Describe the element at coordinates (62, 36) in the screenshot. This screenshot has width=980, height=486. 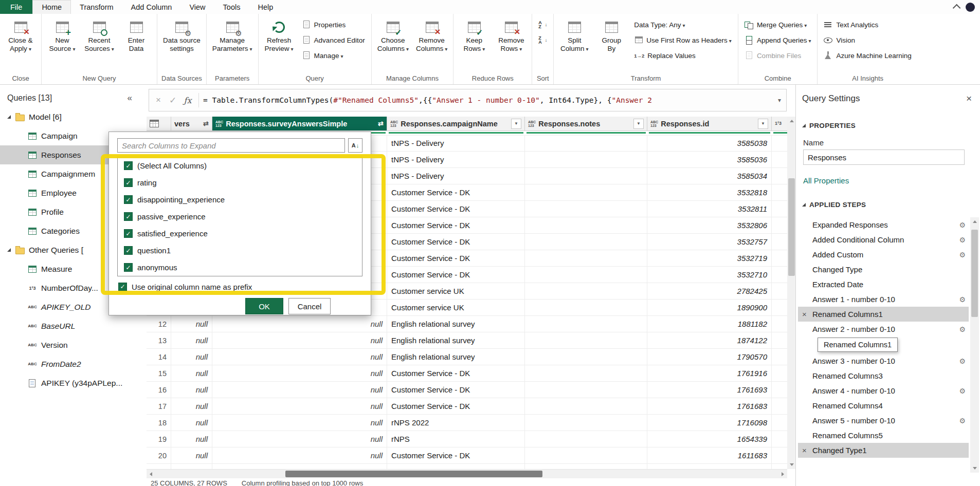
I see `new-source-button: NewSource` at that location.